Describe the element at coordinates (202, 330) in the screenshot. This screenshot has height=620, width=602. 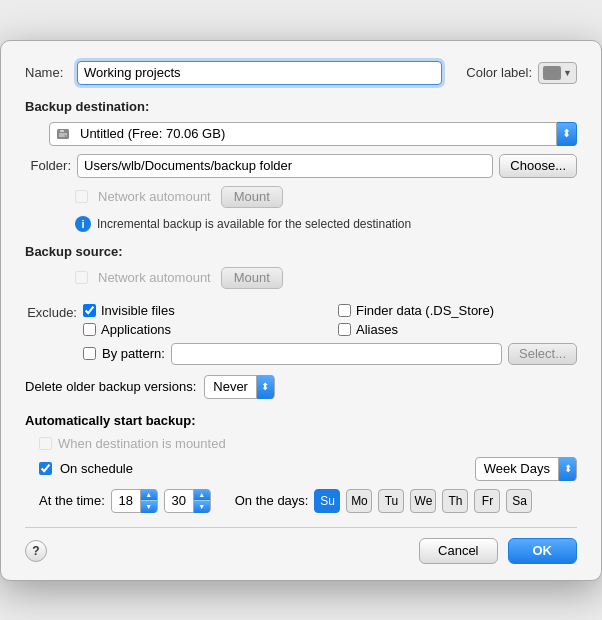
I see `applications-item: Applications` at that location.